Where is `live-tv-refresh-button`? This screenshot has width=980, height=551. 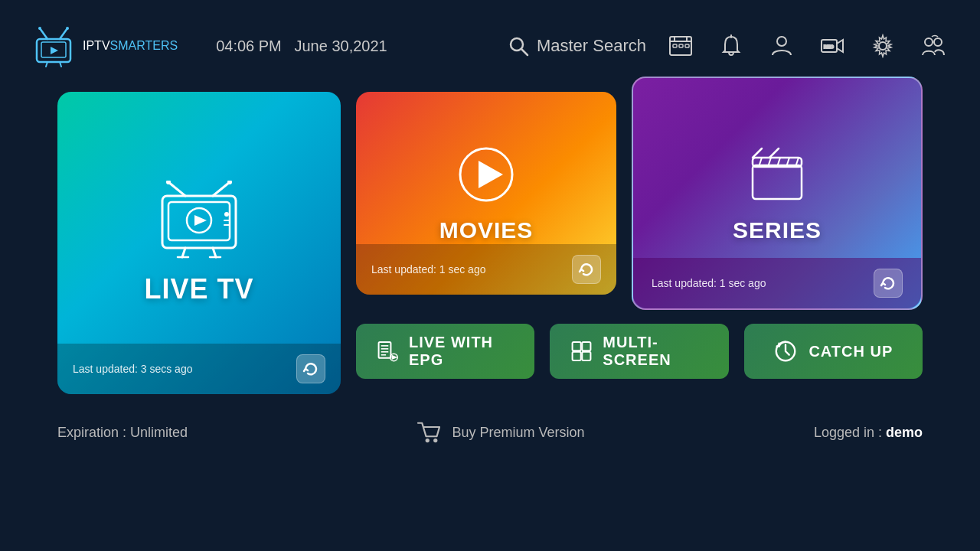
live-tv-refresh-button is located at coordinates (311, 369).